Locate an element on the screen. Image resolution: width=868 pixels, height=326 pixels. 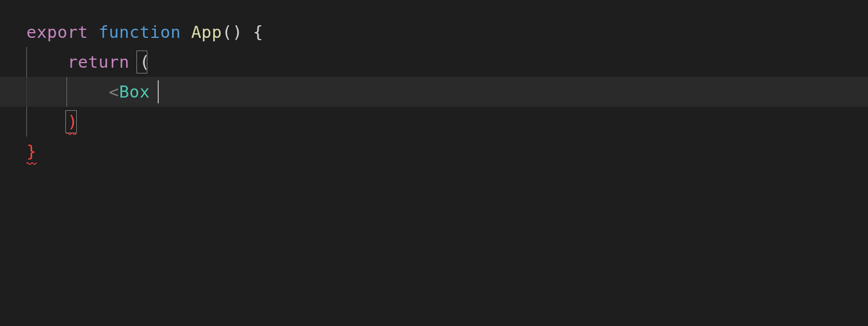
token-punct: () is located at coordinates (232, 32).